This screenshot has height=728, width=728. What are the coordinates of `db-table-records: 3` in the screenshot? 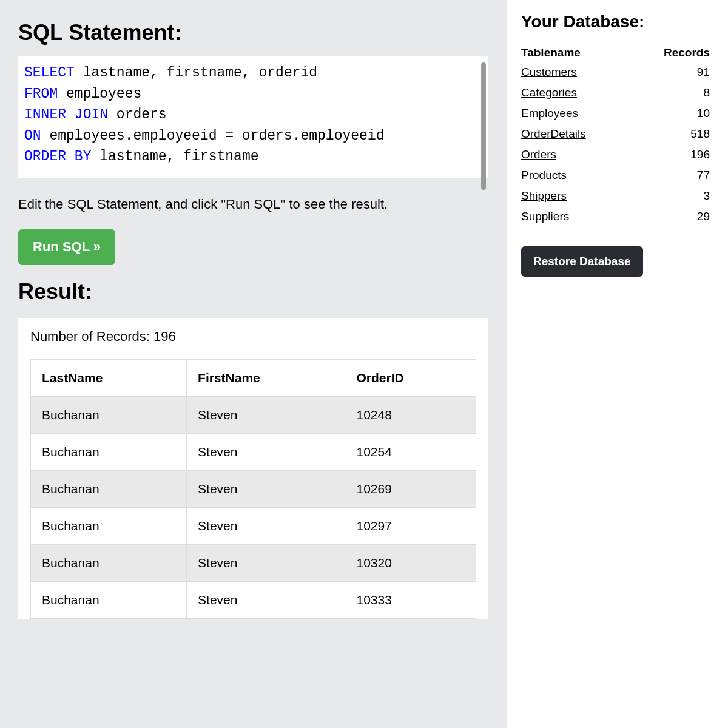 It's located at (671, 196).